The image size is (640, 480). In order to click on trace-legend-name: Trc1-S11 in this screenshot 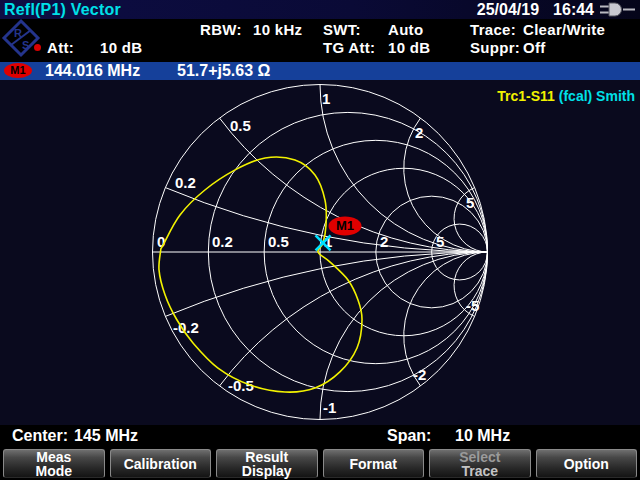, I will do `click(526, 96)`.